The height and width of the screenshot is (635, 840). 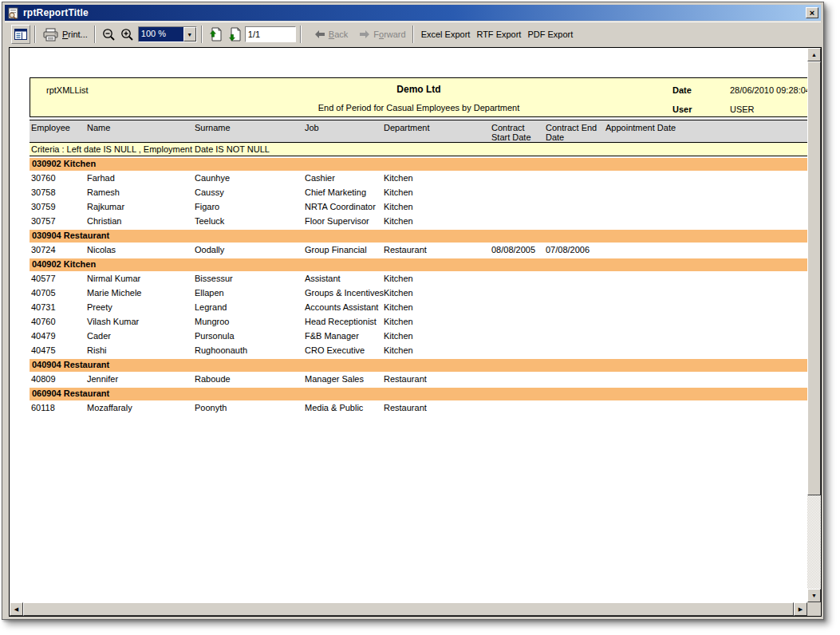 I want to click on zoom-level-combobox: 100 % ▼, so click(x=168, y=34).